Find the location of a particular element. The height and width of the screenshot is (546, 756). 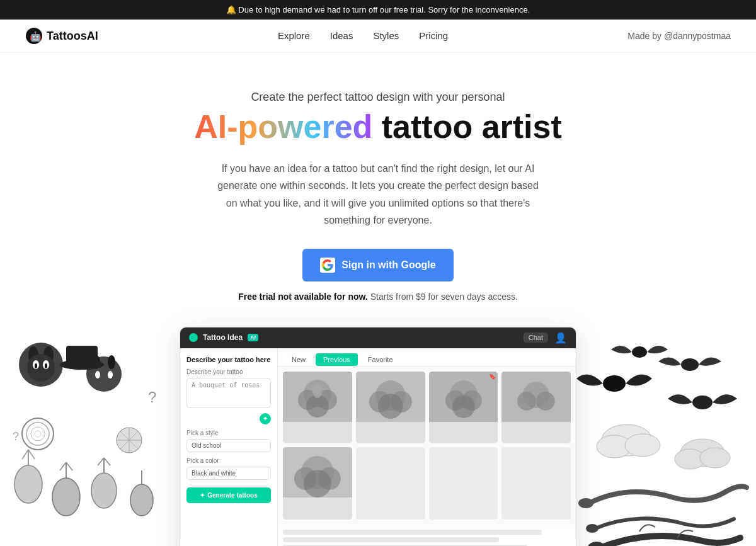

generate-icon-area: ✦ is located at coordinates (229, 419).